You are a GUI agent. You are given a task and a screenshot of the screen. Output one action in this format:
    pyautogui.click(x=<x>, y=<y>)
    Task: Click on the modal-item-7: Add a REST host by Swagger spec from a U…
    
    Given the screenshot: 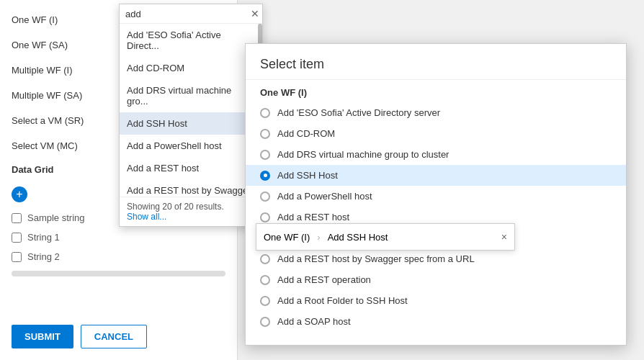 What is the action you would take?
    pyautogui.click(x=436, y=259)
    